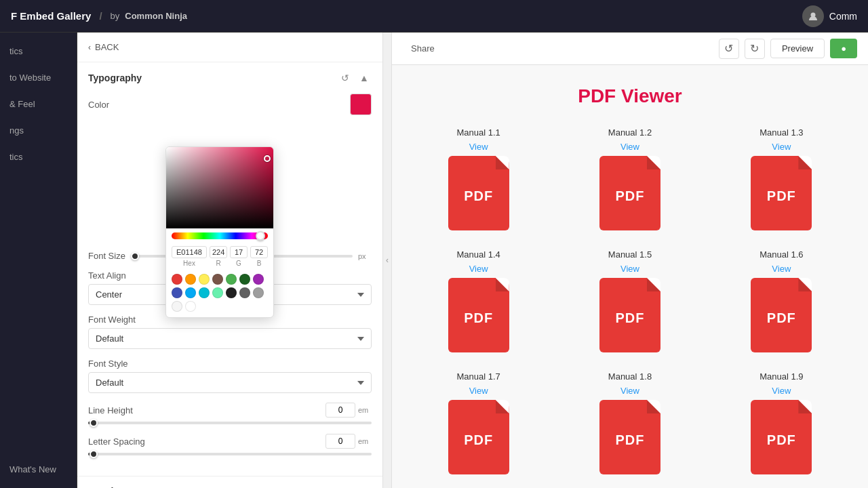  What do you see at coordinates (115, 78) in the screenshot?
I see `typography-title: Typography` at bounding box center [115, 78].